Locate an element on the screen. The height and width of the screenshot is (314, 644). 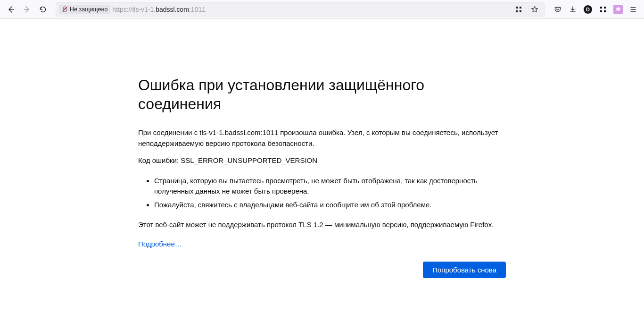
list-item: Страница, которую вы пытаетесь просмотре… is located at coordinates (330, 186).